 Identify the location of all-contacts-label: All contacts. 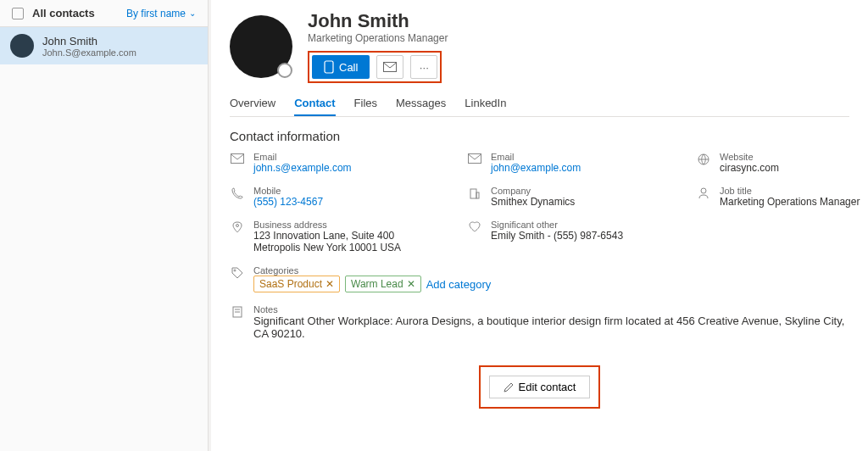
(64, 14).